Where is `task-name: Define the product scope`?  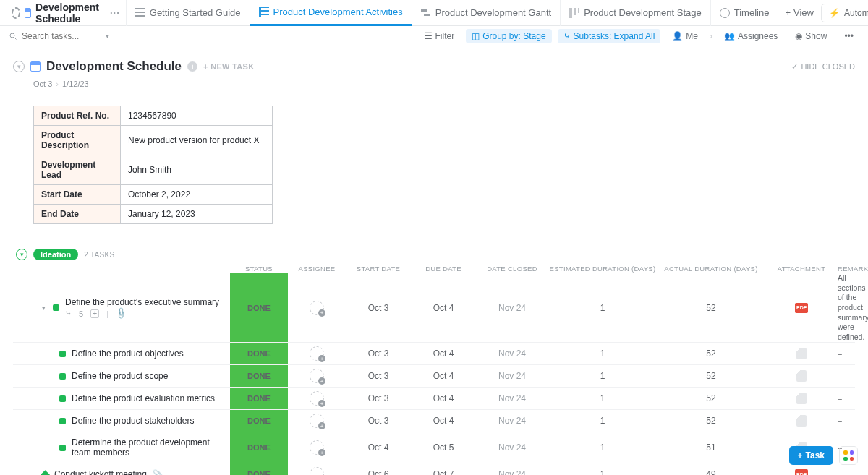
task-name: Define the product scope is located at coordinates (120, 376).